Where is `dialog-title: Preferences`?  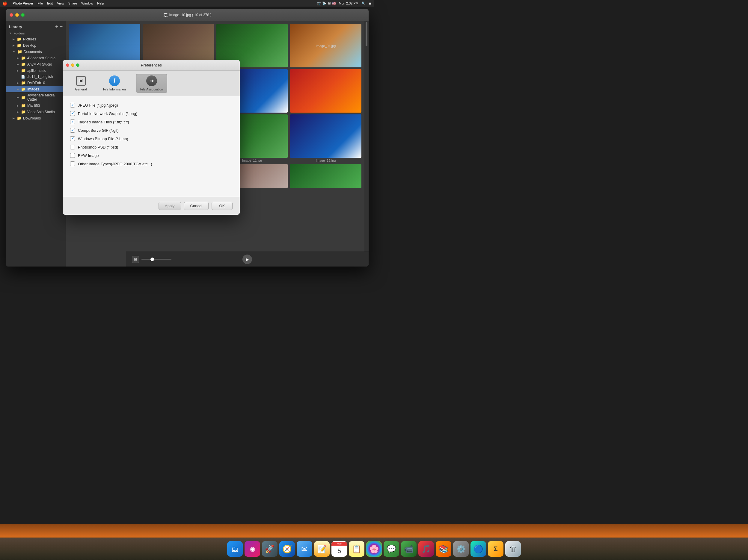
dialog-title: Preferences is located at coordinates (151, 65).